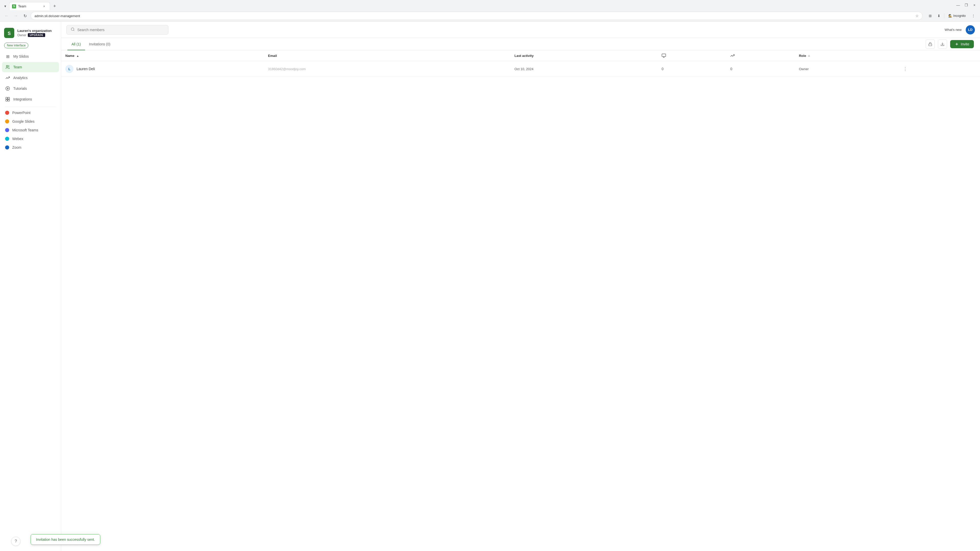  What do you see at coordinates (30, 286) in the screenshot?
I see `sidebar: S Lauren's organization Owner UPGRADE Ne…` at bounding box center [30, 286].